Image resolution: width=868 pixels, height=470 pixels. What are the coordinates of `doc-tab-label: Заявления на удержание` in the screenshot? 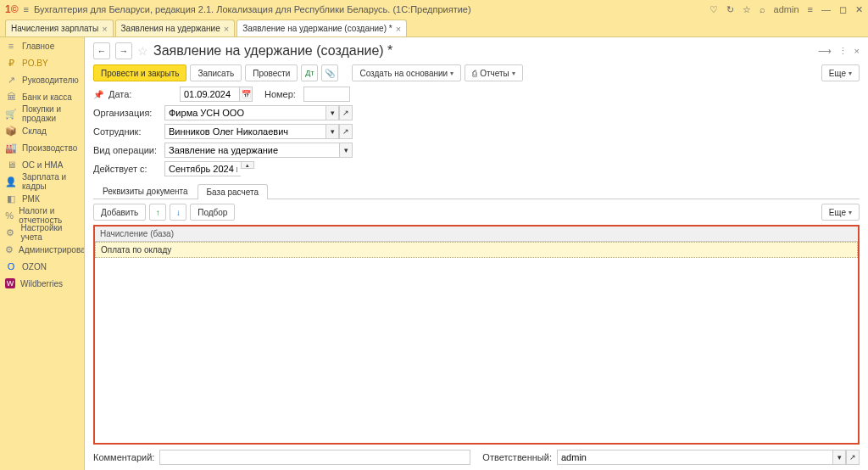 It's located at (171, 29).